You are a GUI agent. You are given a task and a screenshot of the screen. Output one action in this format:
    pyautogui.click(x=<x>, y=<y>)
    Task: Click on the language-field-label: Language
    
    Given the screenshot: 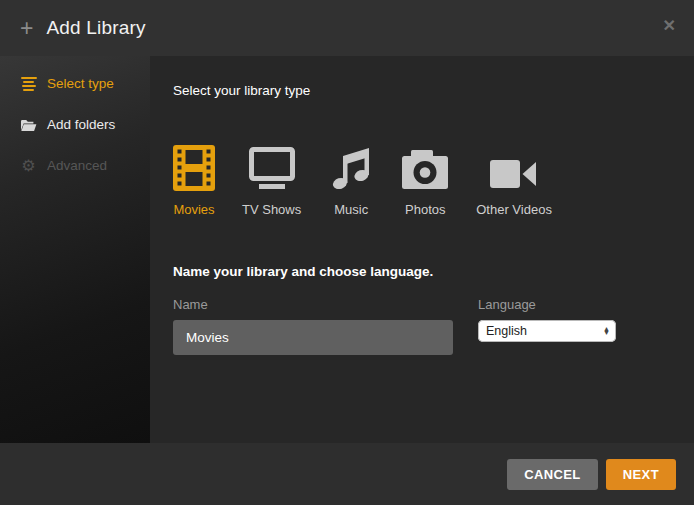 What is the action you would take?
    pyautogui.click(x=547, y=304)
    